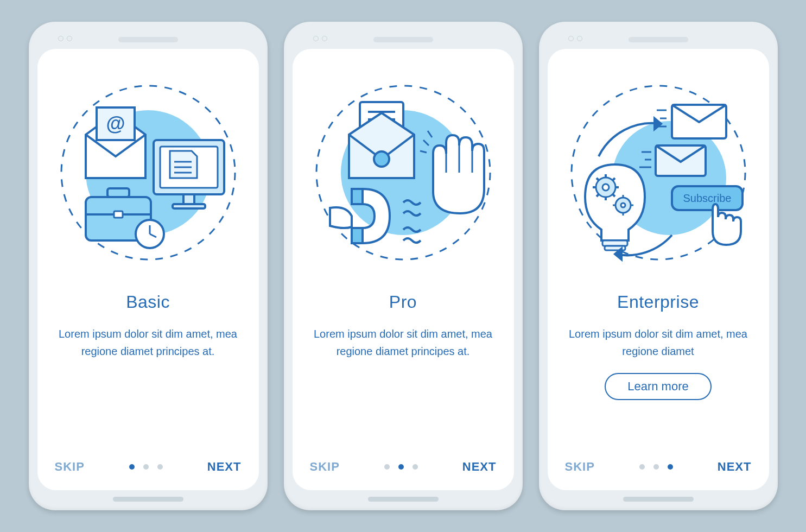  I want to click on email-briefcase-computer-illustration: @, so click(148, 173).